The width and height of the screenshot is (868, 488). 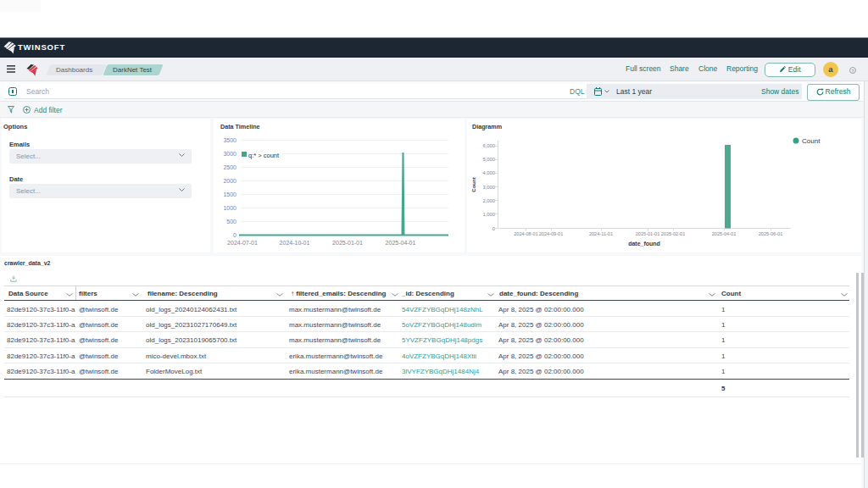 What do you see at coordinates (673, 234) in the screenshot?
I see `svg-text: 2025-02-01` at bounding box center [673, 234].